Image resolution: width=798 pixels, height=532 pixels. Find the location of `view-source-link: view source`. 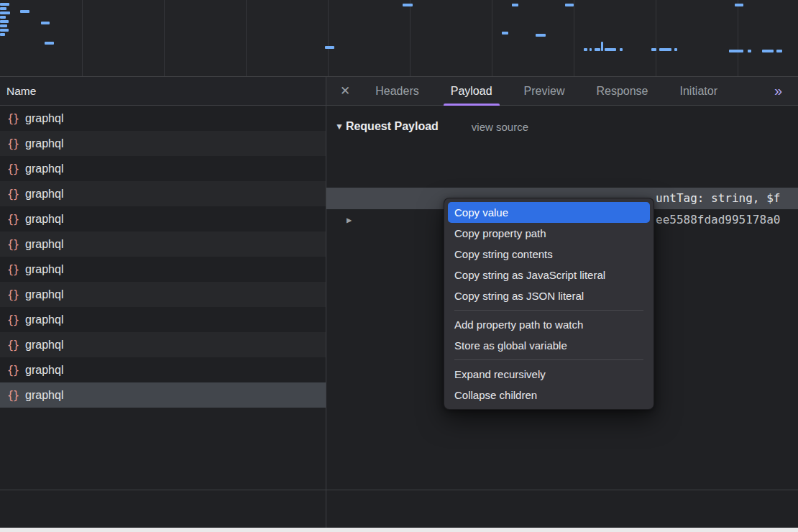

view-source-link: view source is located at coordinates (500, 127).